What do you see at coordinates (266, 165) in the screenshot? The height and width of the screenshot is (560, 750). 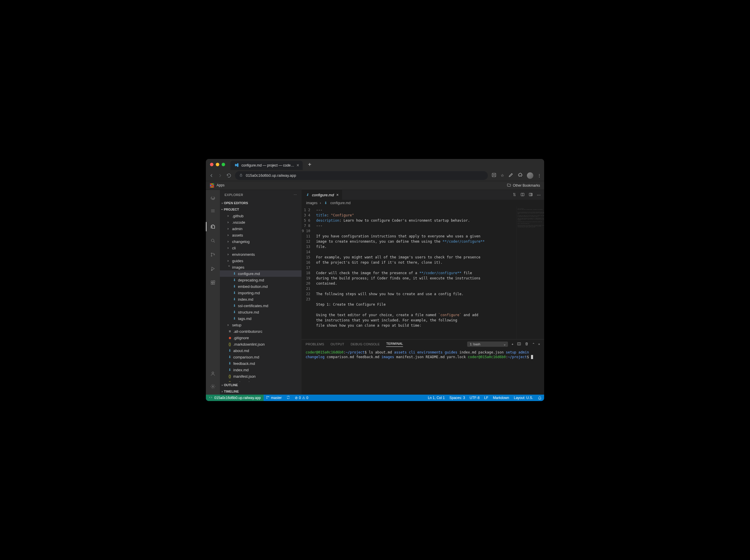 I see `browser-tab: configure.md — project — code… ×` at bounding box center [266, 165].